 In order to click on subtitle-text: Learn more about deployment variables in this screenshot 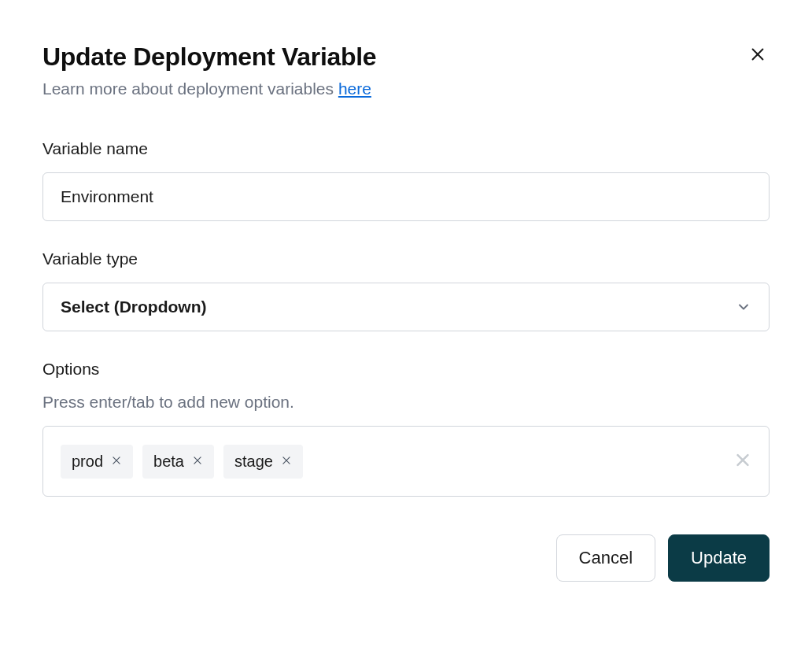, I will do `click(190, 88)`.